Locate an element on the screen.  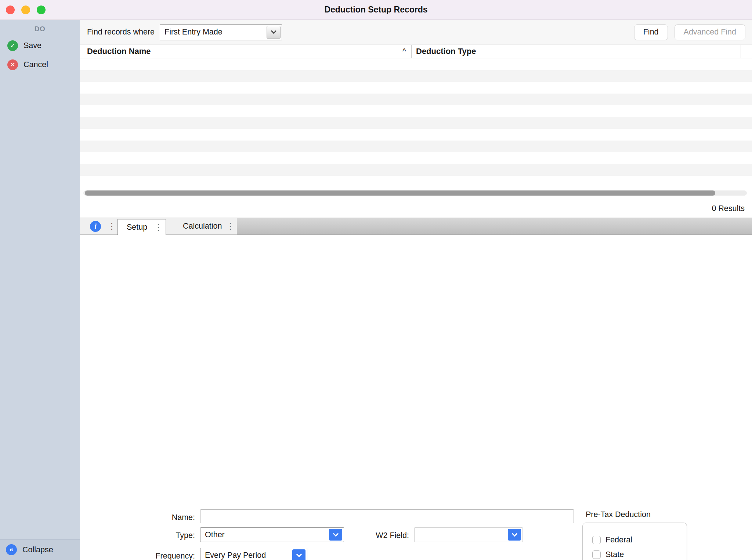
sidebar: DO ✓ Save ✕ Cancel « Collapse is located at coordinates (40, 290).